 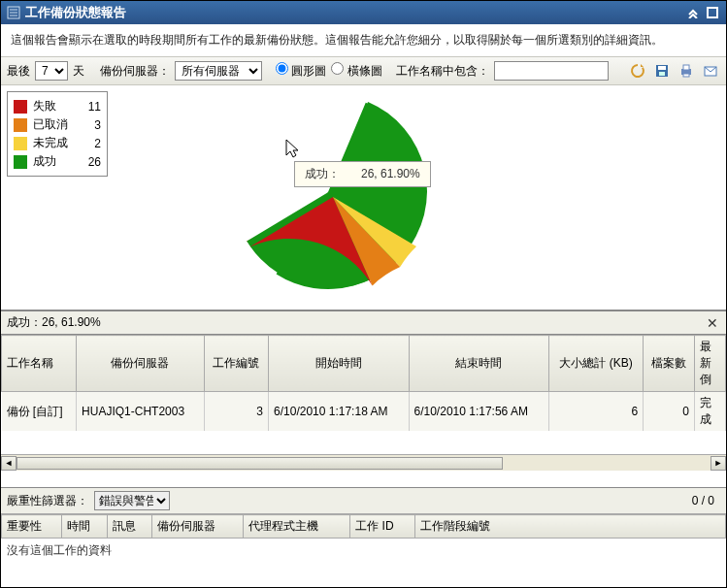 I want to click on horizontal-scrollbar: ◄ ►, so click(x=363, y=462).